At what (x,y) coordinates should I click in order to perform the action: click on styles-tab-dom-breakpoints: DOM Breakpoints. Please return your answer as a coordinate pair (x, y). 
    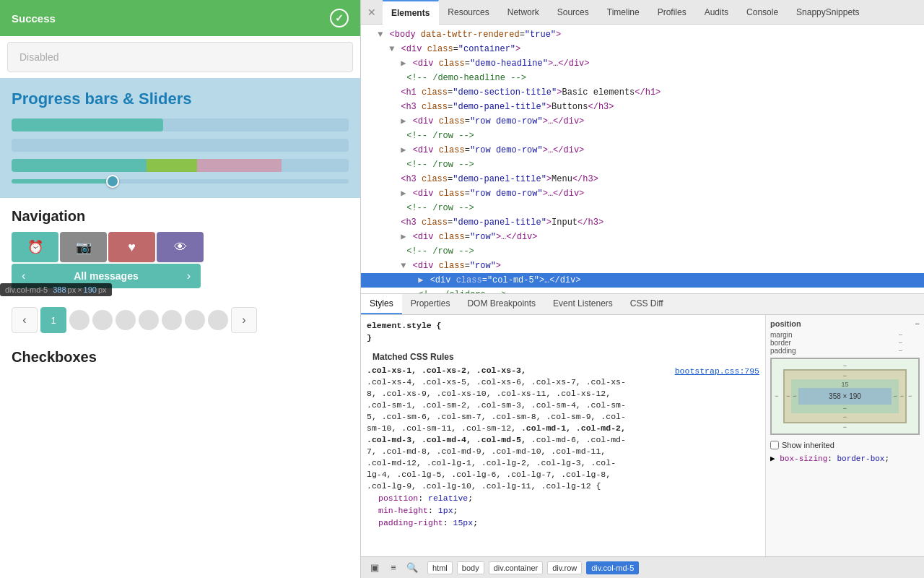
    Looking at the image, I should click on (501, 304).